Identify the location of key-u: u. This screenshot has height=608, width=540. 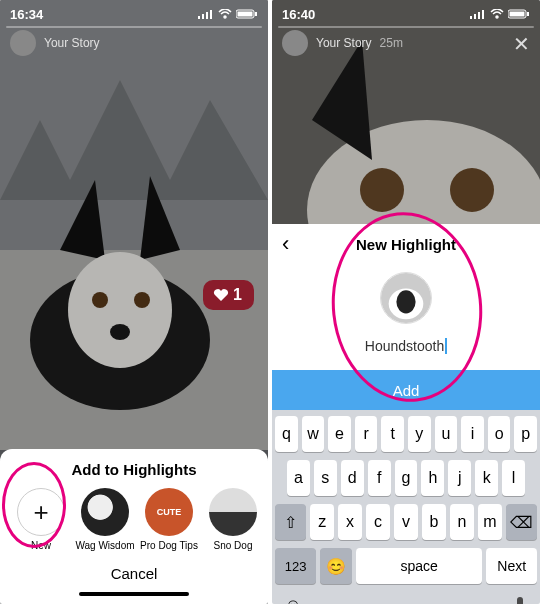
(446, 434).